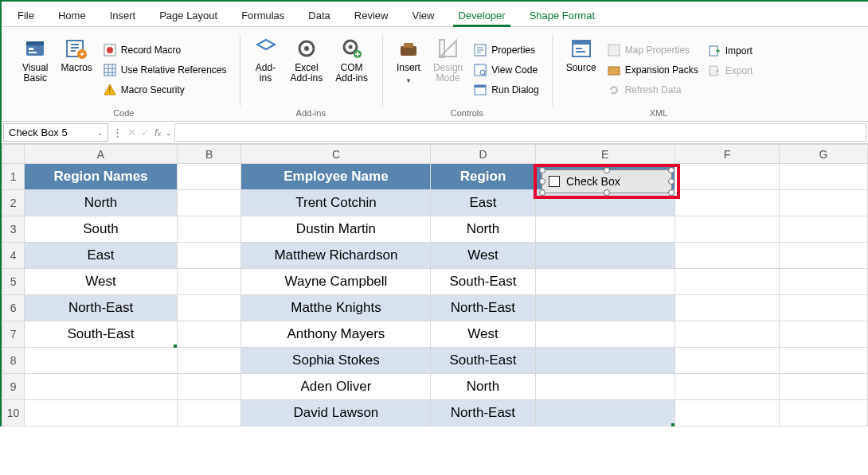  I want to click on row-header-10: 10, so click(14, 414).